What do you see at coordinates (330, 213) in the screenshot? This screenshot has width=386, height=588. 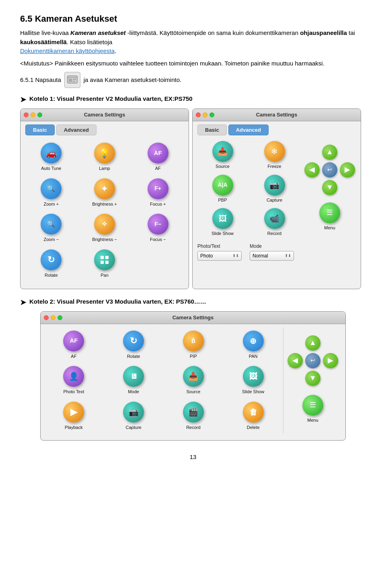 I see `menu-btn: ☰` at bounding box center [330, 213].